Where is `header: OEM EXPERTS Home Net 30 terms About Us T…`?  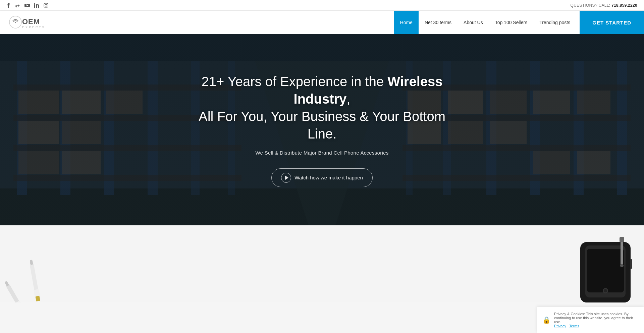 header: OEM EXPERTS Home Net 30 terms About Us T… is located at coordinates (322, 22).